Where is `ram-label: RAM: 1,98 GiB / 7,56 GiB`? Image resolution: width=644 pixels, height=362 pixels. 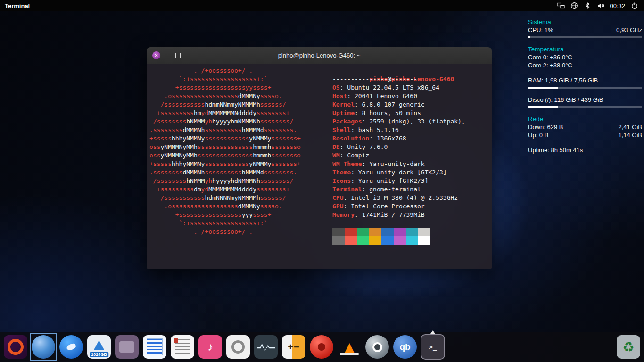 ram-label: RAM: 1,98 GiB / 7,56 GiB is located at coordinates (585, 80).